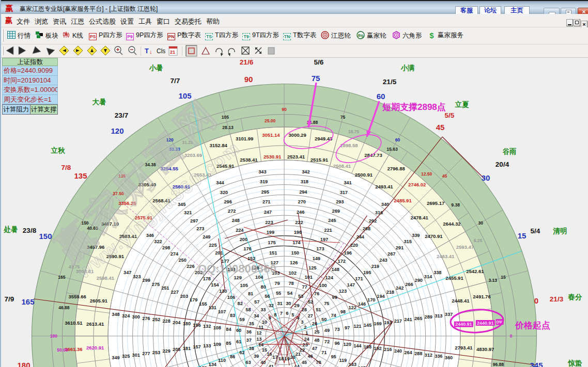  Describe the element at coordinates (298, 232) in the screenshot. I see `svg-text: 198` at that location.